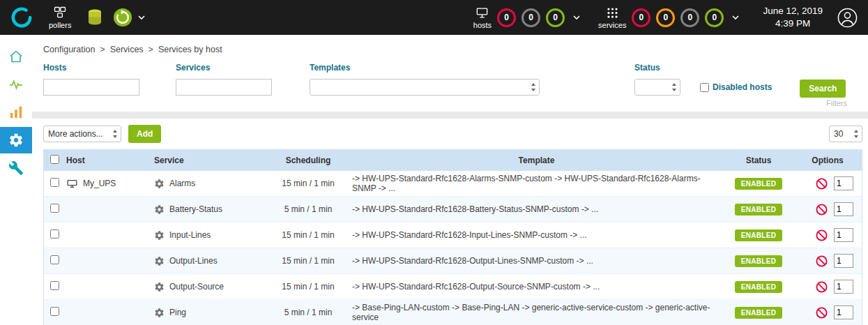 The width and height of the screenshot is (868, 325). I want to click on service-cell: Input-Lines, so click(209, 236).